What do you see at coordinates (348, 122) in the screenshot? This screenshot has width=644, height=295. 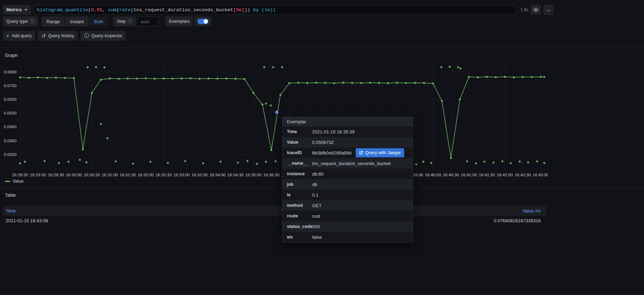 I see `exemplar-tooltip-header: Exemplar` at bounding box center [348, 122].